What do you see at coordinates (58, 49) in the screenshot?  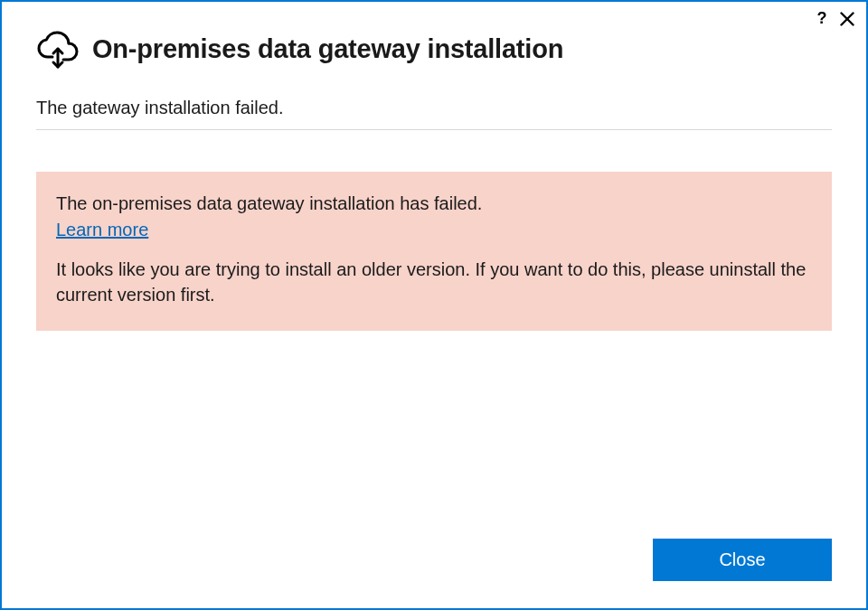 I see `cloud-gateway-icon` at bounding box center [58, 49].